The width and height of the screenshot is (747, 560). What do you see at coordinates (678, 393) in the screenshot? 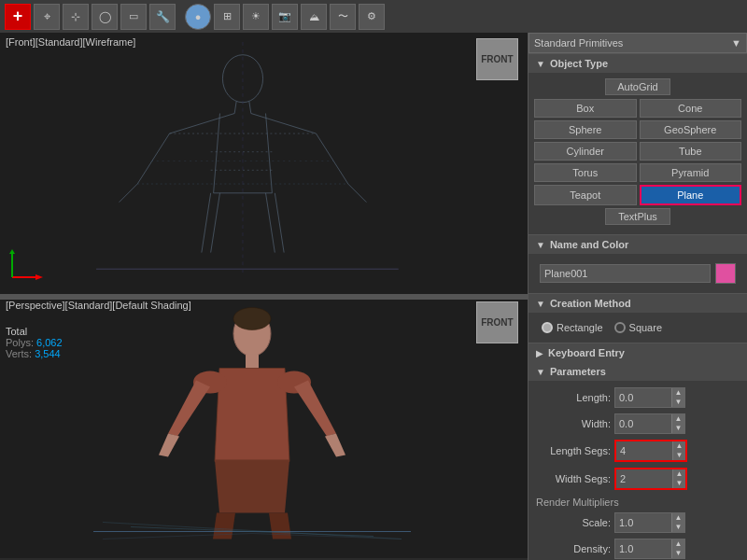
I see `length-increment: ▲` at bounding box center [678, 393].